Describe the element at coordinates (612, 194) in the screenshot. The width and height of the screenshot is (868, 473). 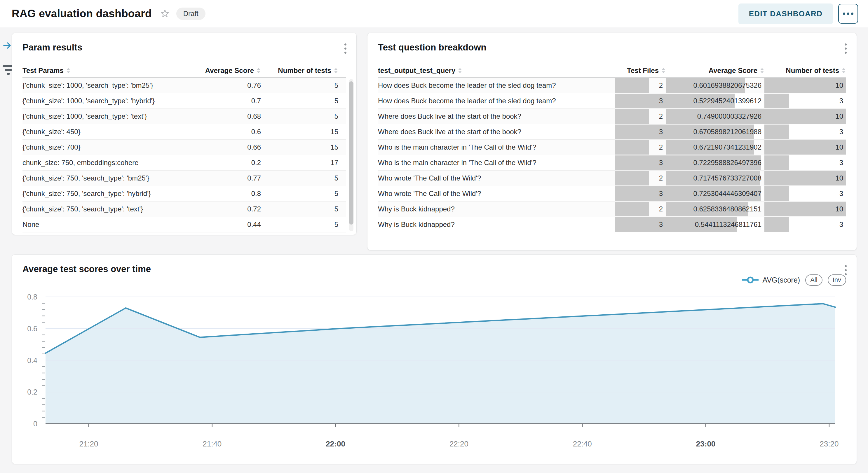
I see `table-row: Who wrote 'The Call of the Wild'?30.7253…` at that location.